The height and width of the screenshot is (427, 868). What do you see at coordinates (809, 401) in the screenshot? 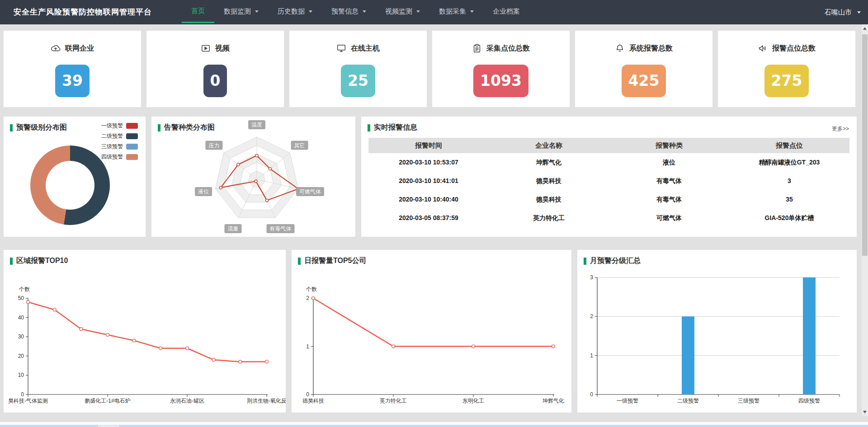
I see `svg-text: 四级预警` at bounding box center [809, 401].